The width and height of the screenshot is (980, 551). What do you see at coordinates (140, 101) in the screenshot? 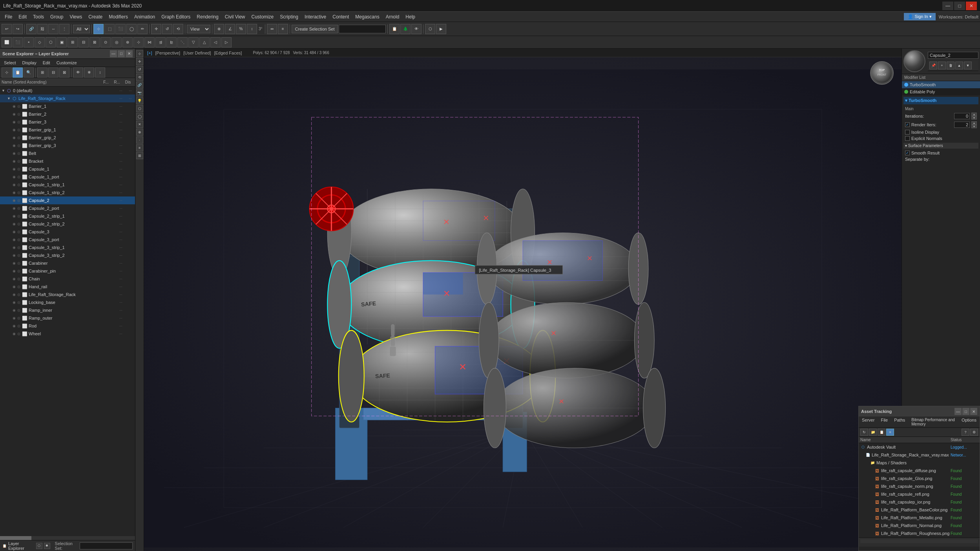
I see `vtb-light: 💡` at bounding box center [140, 101].